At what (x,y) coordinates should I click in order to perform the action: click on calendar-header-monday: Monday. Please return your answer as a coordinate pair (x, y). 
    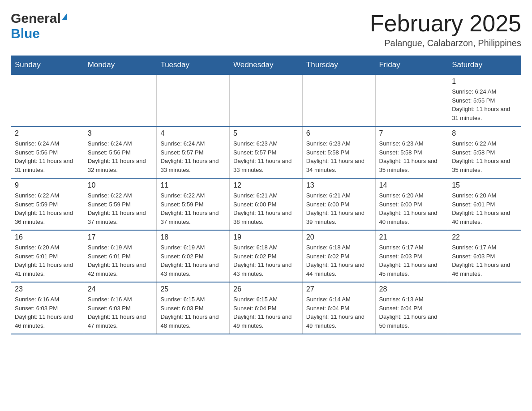
    Looking at the image, I should click on (120, 65).